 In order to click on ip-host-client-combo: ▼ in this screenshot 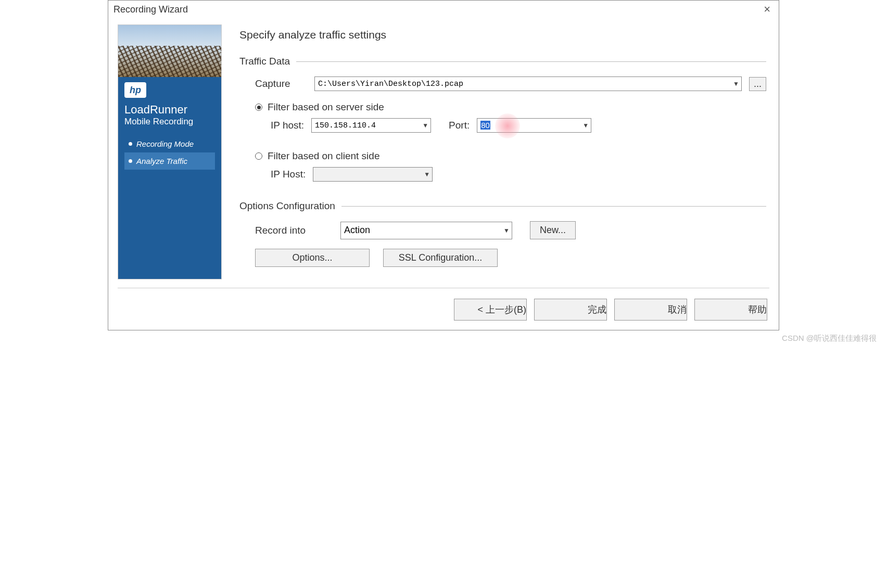, I will do `click(373, 174)`.